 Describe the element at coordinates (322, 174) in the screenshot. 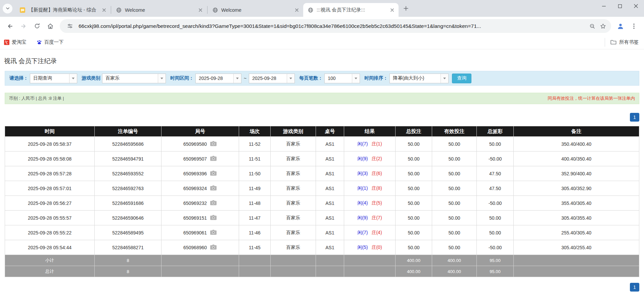

I see `table-row: 2025-09-28 05:57:28 522846593552 6509693…` at that location.